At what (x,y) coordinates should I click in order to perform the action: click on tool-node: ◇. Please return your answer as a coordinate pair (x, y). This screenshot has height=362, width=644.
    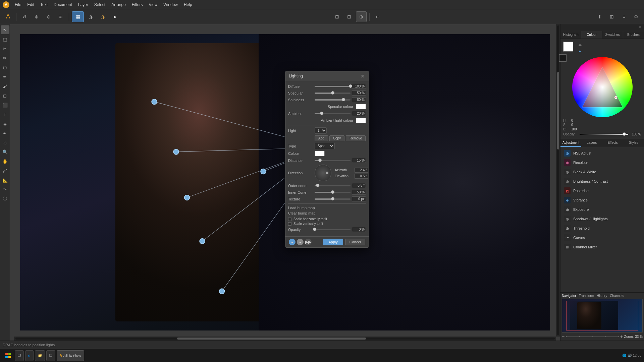
    Looking at the image, I should click on (5, 142).